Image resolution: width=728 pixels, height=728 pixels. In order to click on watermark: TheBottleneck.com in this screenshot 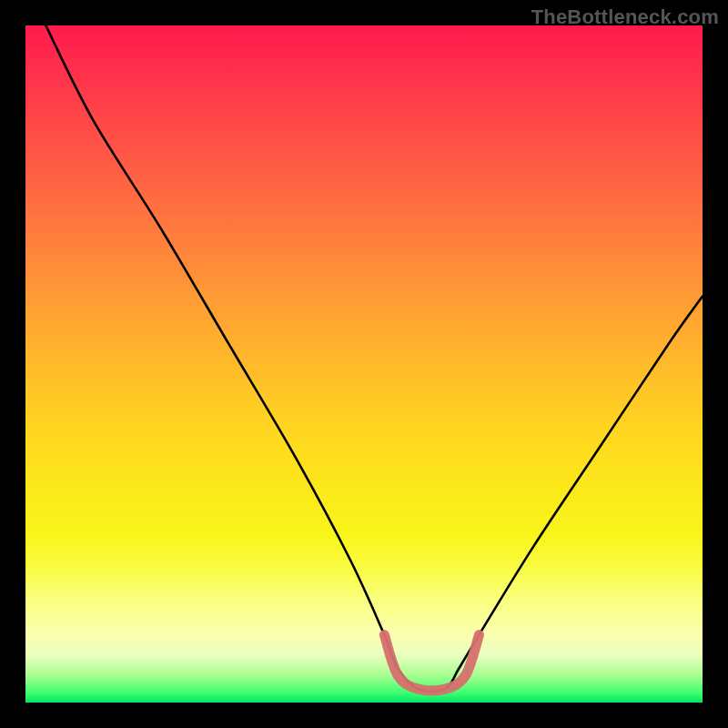, I will do `click(625, 17)`.